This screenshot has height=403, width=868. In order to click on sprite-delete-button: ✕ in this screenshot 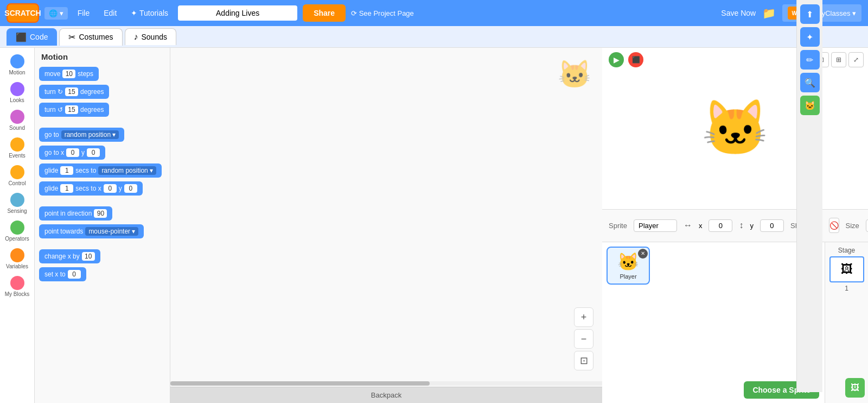, I will do `click(643, 254)`.